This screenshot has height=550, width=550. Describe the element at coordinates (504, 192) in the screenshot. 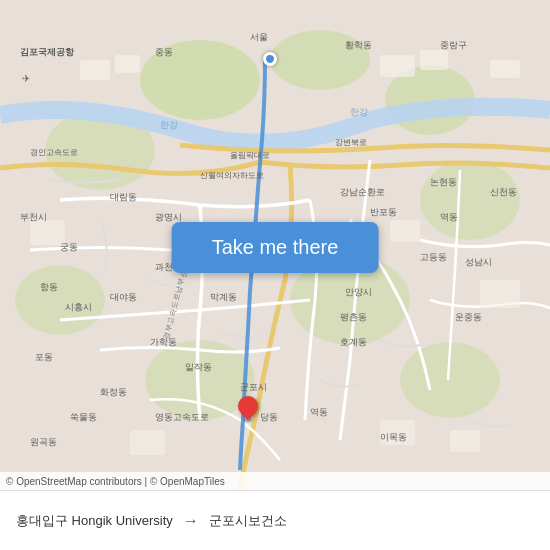

I see `svg-text: 신천동` at that location.